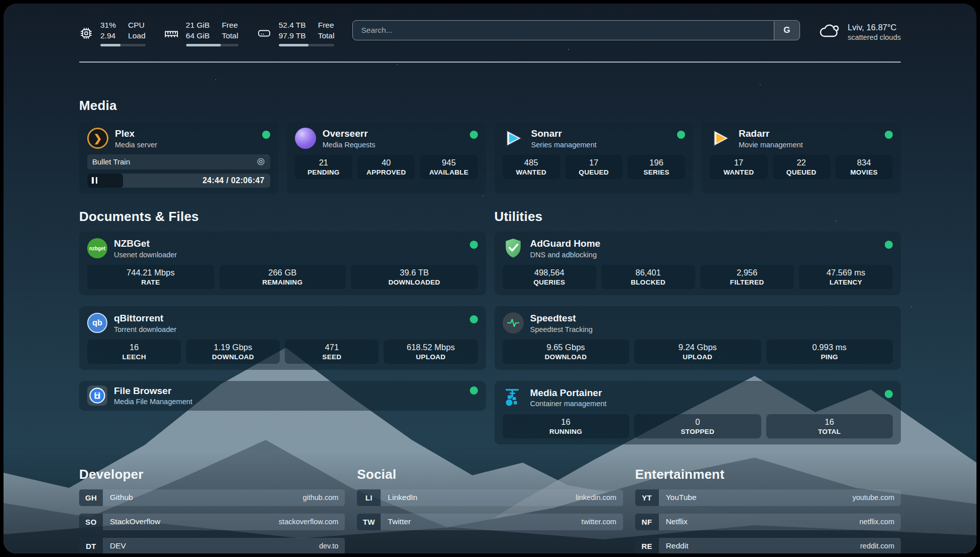 This screenshot has width=980, height=557. Describe the element at coordinates (786, 30) in the screenshot. I see `search-engine-button: G` at that location.